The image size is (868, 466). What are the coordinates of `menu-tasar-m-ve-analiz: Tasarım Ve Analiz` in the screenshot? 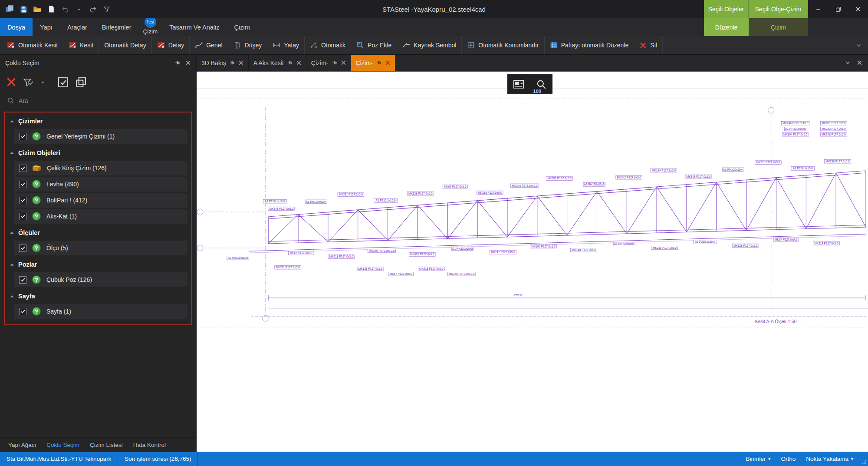 It's located at (194, 27).